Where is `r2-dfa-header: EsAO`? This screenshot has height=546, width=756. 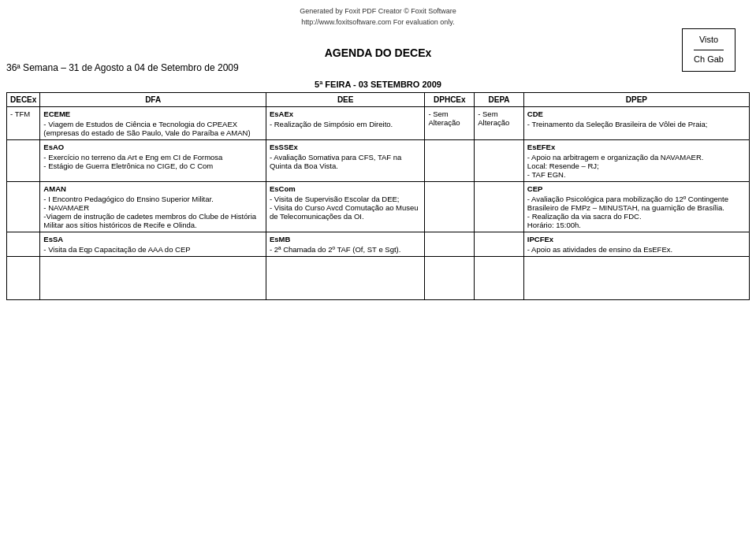
r2-dfa-header: EsAO is located at coordinates (153, 147).